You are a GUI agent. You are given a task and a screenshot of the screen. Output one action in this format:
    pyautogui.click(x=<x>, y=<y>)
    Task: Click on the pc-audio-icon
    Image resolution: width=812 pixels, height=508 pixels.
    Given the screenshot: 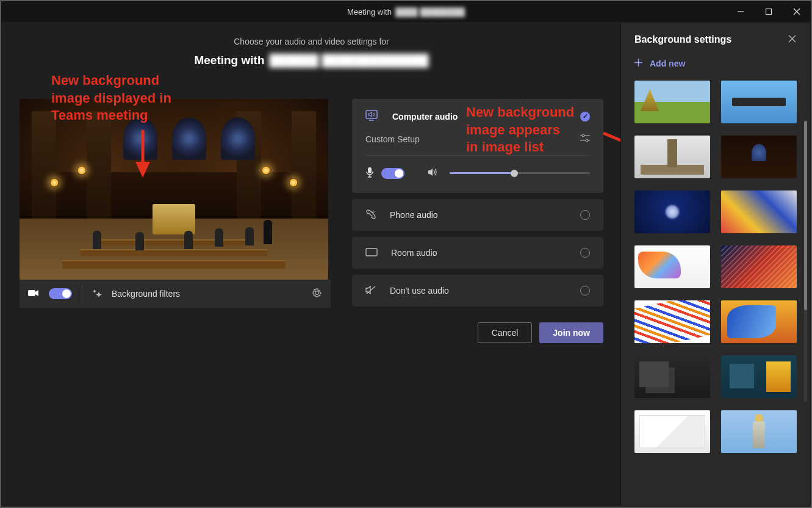 What is the action you would take?
    pyautogui.click(x=372, y=116)
    